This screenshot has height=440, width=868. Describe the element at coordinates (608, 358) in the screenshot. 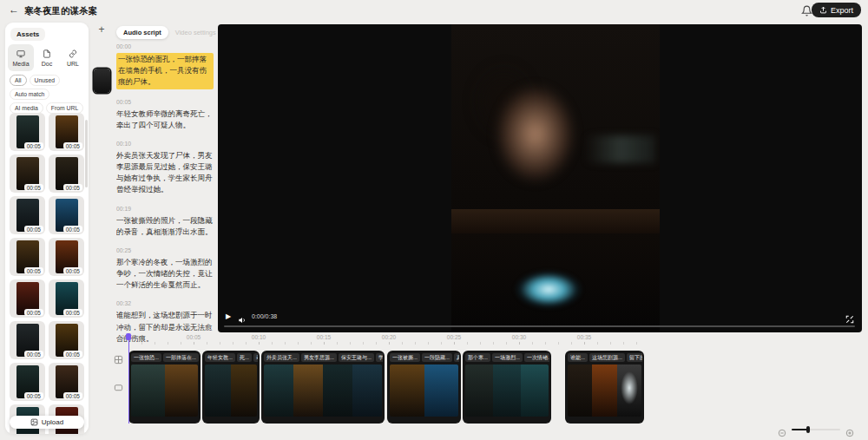

I see `caption-chip: 这场悲剧源...` at that location.